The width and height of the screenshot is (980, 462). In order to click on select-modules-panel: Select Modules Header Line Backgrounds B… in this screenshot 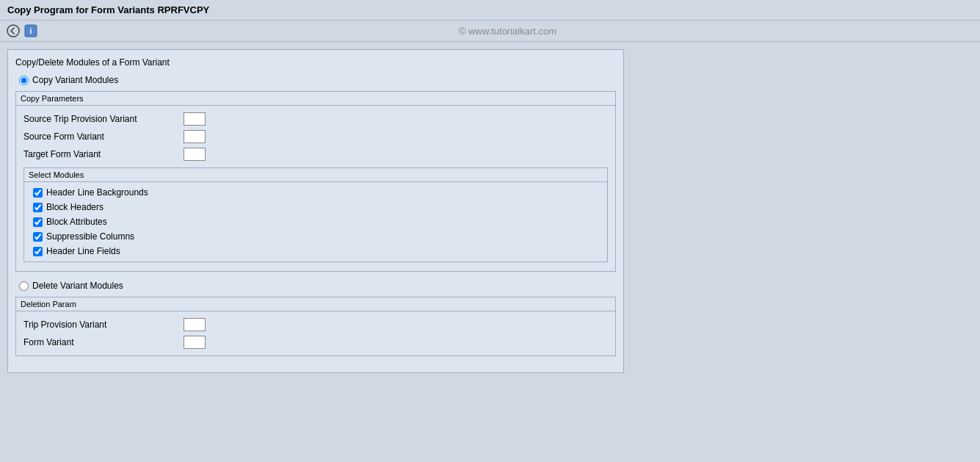, I will do `click(316, 214)`.